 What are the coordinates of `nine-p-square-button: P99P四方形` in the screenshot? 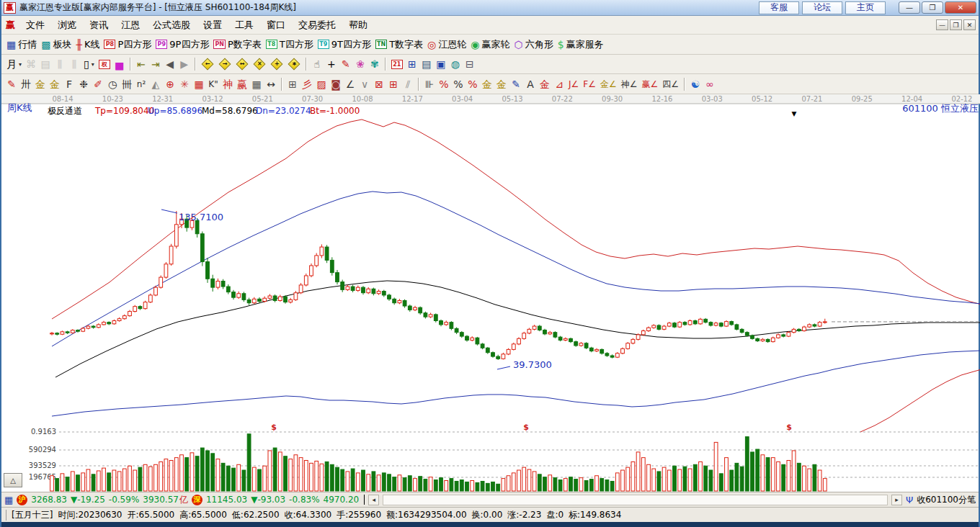 It's located at (182, 45).